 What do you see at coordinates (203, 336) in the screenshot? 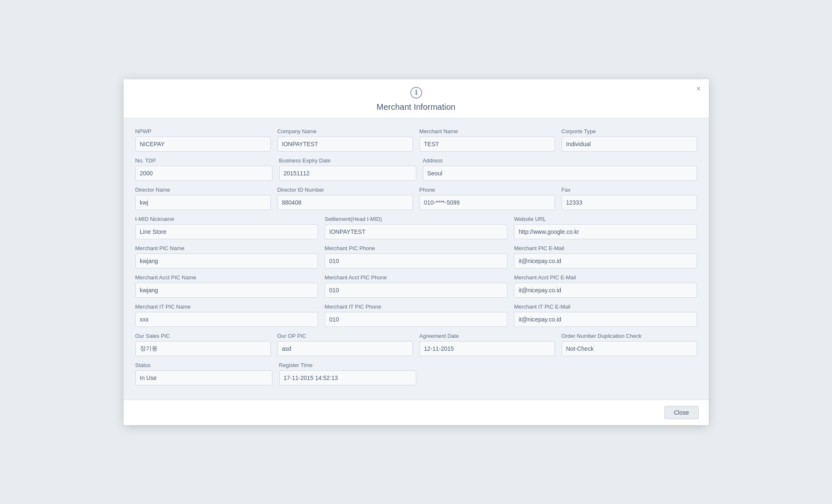
I see `our-sales-pic-label: Our Sales PIC` at bounding box center [203, 336].